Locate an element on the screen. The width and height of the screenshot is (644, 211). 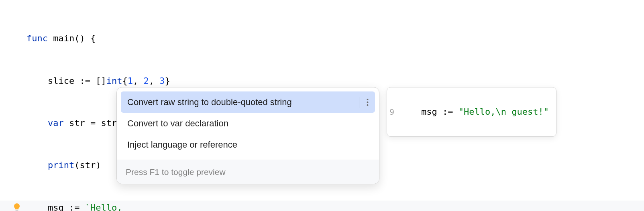
intention-item-convert-var: Convert to var declaration is located at coordinates (248, 124).